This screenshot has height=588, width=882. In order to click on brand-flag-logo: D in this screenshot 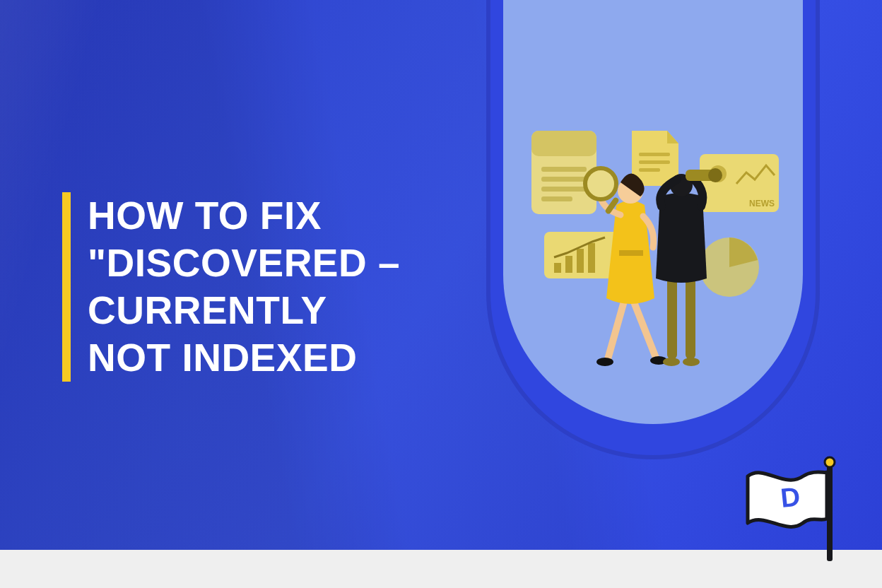, I will do `click(792, 512)`.